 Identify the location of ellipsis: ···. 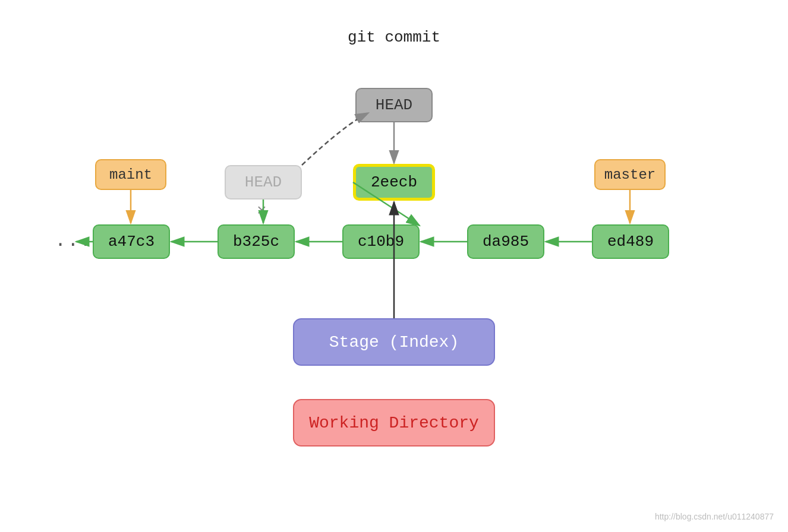
(74, 245).